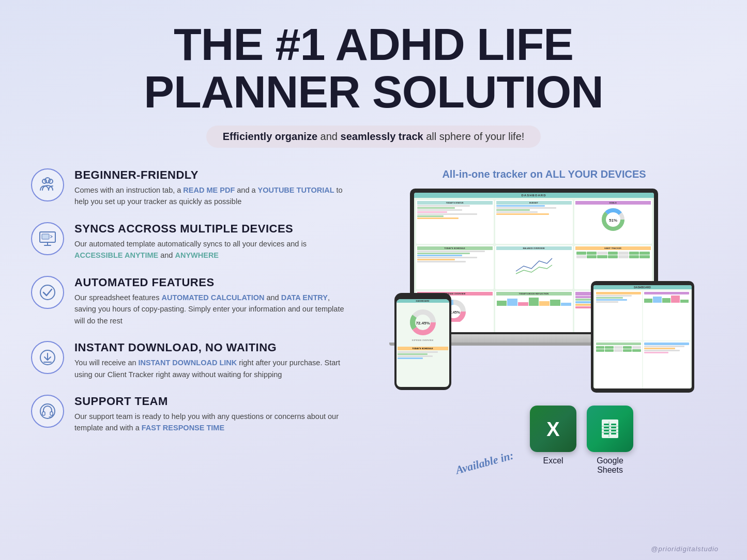  What do you see at coordinates (455, 268) in the screenshot?
I see `dash-cell-4: TODAY'S SCHEDULE` at bounding box center [455, 268].